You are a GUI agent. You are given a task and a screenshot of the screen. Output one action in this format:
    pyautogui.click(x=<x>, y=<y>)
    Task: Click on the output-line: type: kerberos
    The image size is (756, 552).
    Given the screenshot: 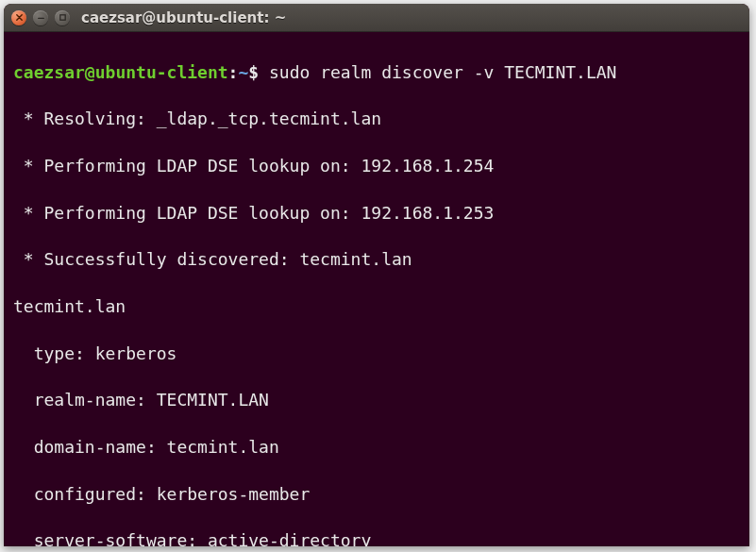 What is the action you would take?
    pyautogui.click(x=377, y=355)
    